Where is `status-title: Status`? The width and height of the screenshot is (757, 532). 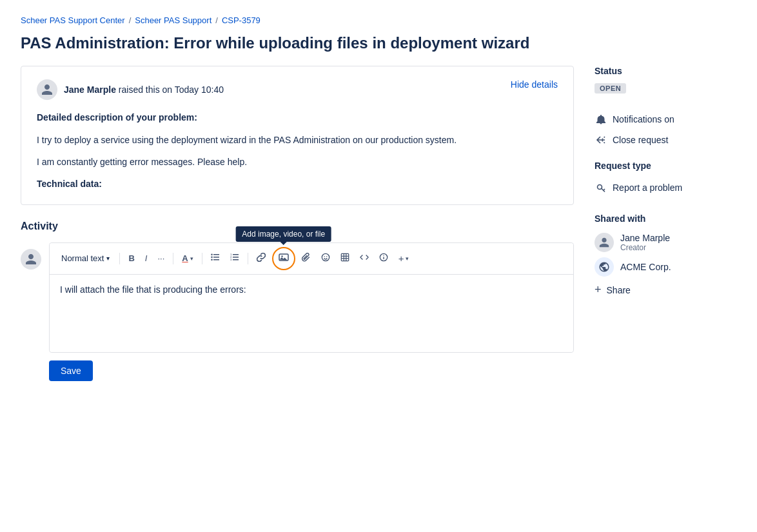
status-title: Status is located at coordinates (665, 71).